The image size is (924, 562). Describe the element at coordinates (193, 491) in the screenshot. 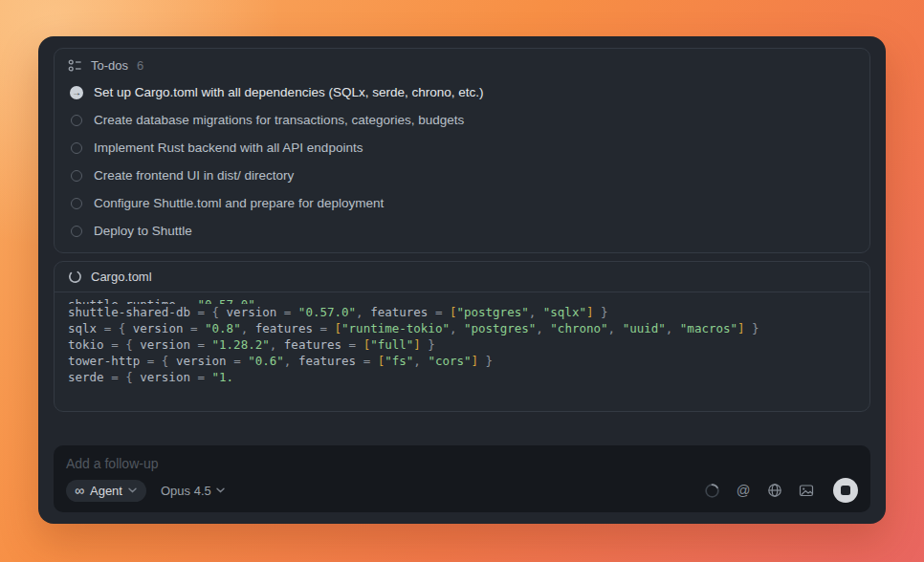

I see `model-selector: Opus 4.5` at that location.